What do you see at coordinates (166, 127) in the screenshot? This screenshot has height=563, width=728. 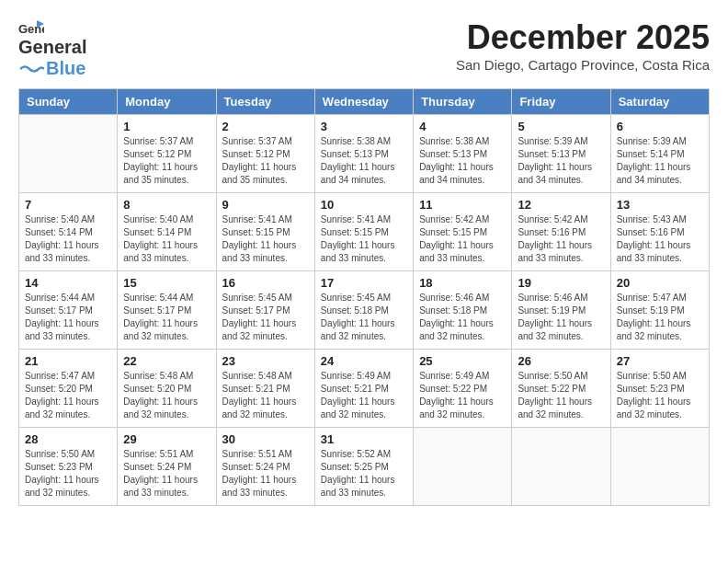 I see `day-number: 1` at bounding box center [166, 127].